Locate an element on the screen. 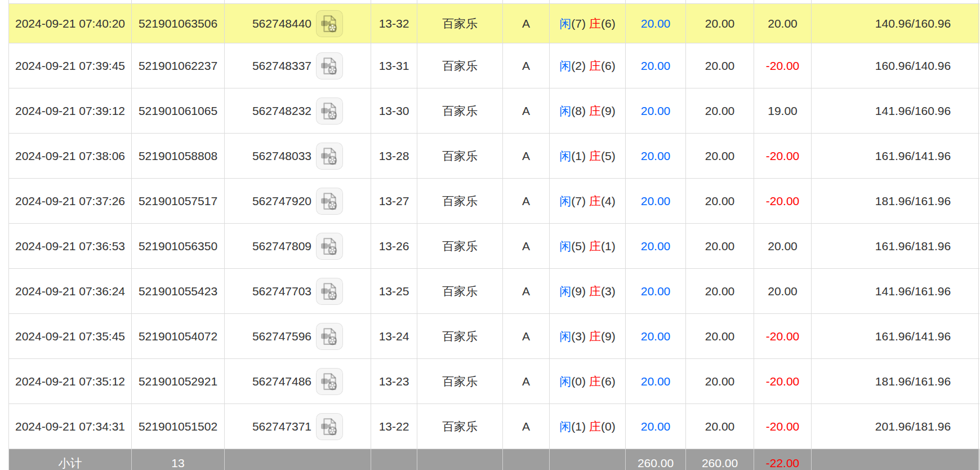  cell-game-result: 闲(7) 庄(6) is located at coordinates (588, 24).